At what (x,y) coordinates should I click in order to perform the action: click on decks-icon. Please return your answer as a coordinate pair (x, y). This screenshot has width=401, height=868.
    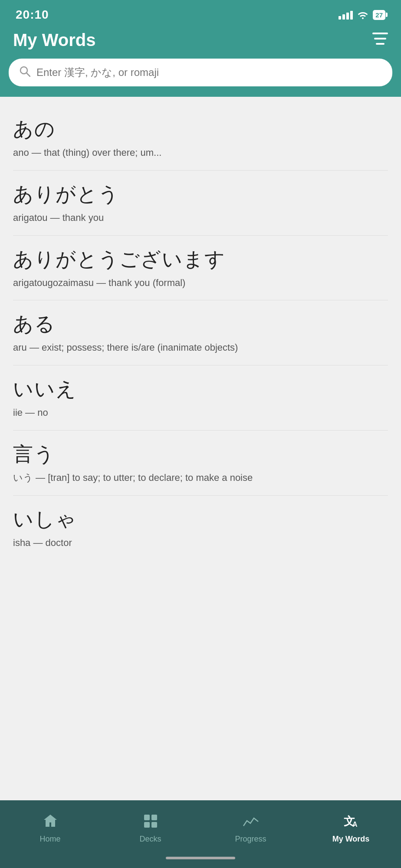
    Looking at the image, I should click on (151, 822).